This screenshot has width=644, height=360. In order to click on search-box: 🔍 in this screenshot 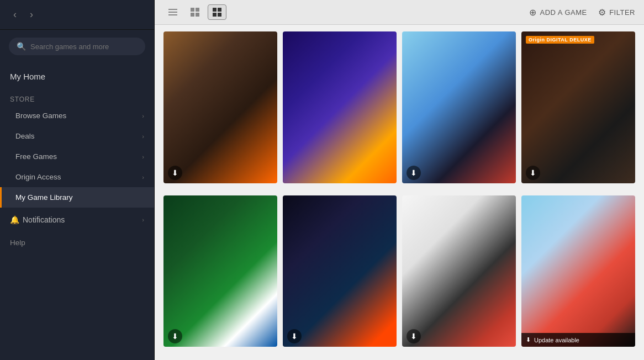, I will do `click(77, 46)`.